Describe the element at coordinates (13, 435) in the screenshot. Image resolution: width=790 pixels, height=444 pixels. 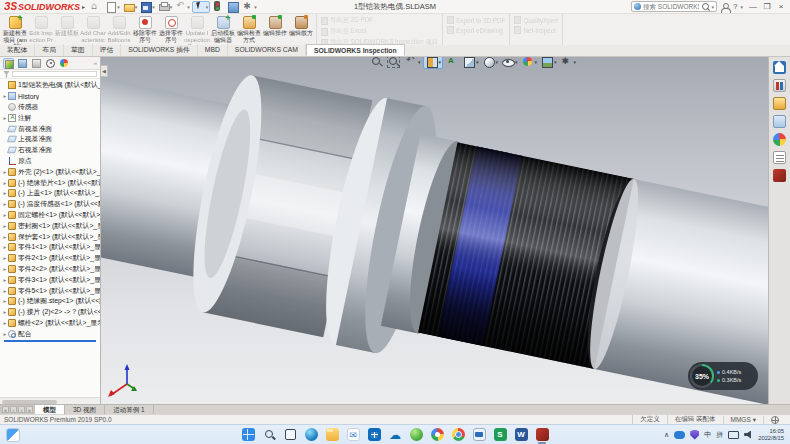
I see `widgets-icon` at that location.